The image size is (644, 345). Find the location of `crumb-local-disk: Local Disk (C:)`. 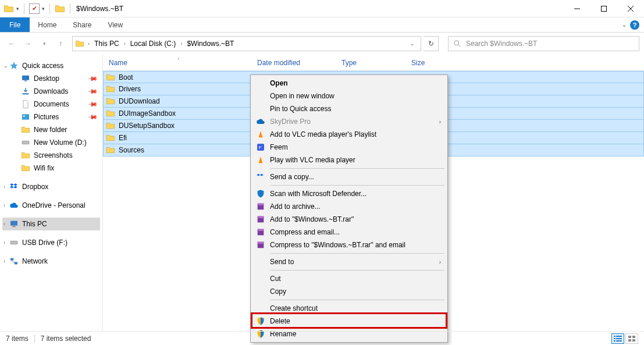

crumb-local-disk: Local Disk (C:) is located at coordinates (154, 44).